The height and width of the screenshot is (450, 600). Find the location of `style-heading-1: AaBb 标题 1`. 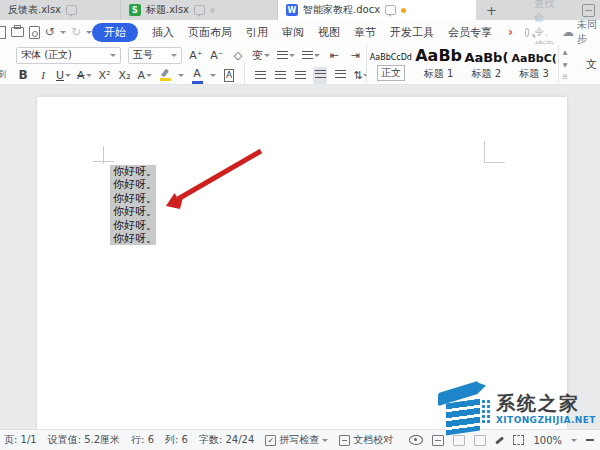

style-heading-1: AaBb 标题 1 is located at coordinates (439, 64).